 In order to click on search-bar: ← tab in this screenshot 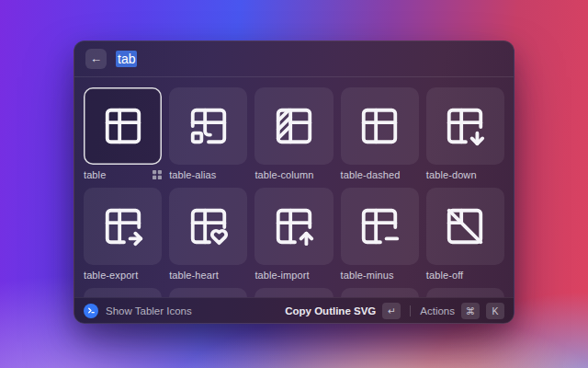, I will do `click(294, 59)`.